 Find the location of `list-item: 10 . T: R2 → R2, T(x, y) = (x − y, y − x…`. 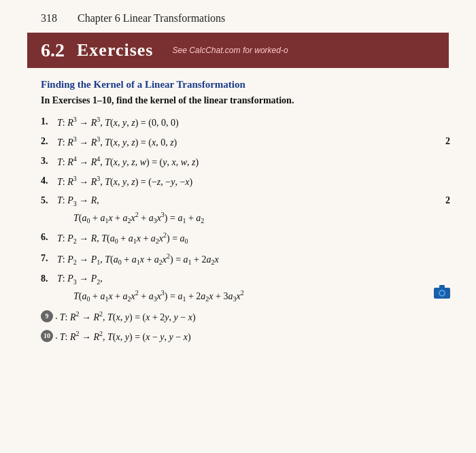

list-item: 10 . T: R2 → R2, T(x, y) = (x − y, y − x… is located at coordinates (238, 337).